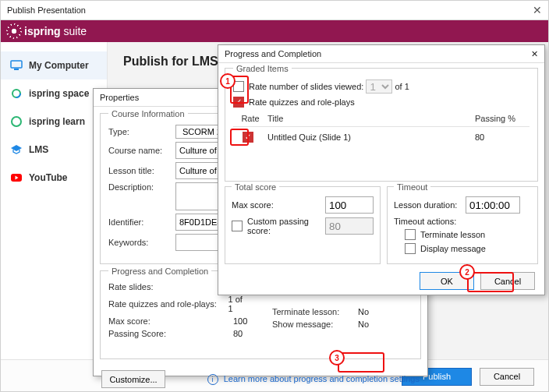 The image size is (549, 392). Describe the element at coordinates (142, 132) in the screenshot. I see `type-label: Type:` at that location.